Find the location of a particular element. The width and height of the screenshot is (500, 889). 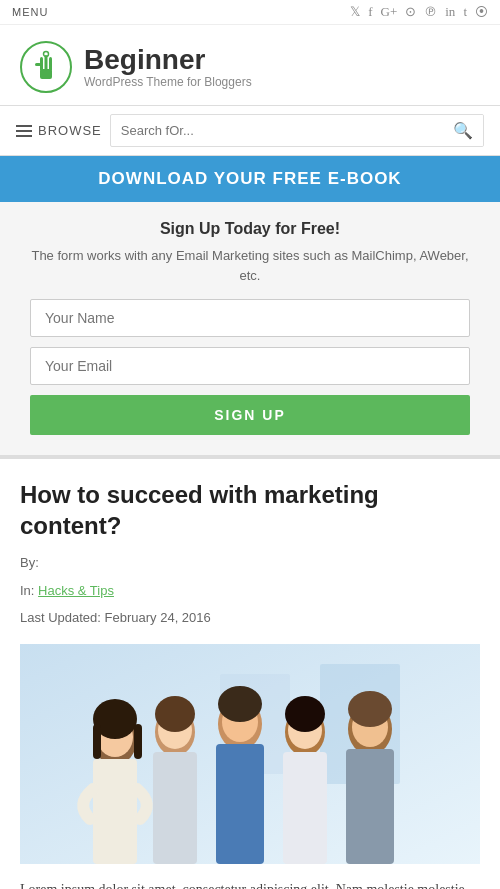

nav-bar: BROWSE 🔍 is located at coordinates (250, 131).